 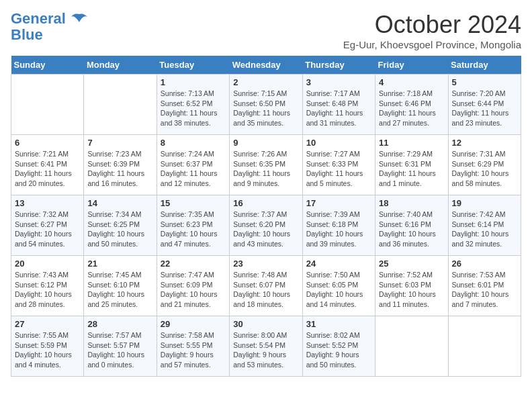 What do you see at coordinates (266, 286) in the screenshot?
I see `calendar-cell: 23Sunrise: 7:48 AM Sunset: 6:07 PM Dayli…` at bounding box center [266, 286].